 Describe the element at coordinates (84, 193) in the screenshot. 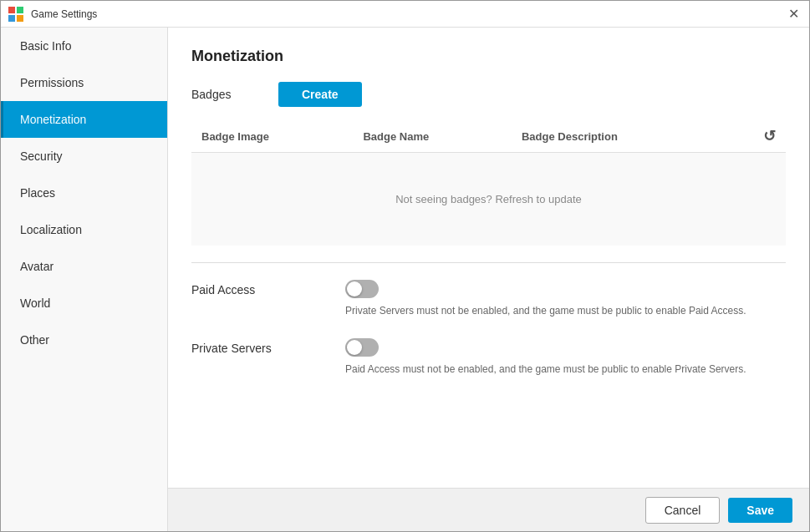

I see `sidebar-item-places: Places` at that location.